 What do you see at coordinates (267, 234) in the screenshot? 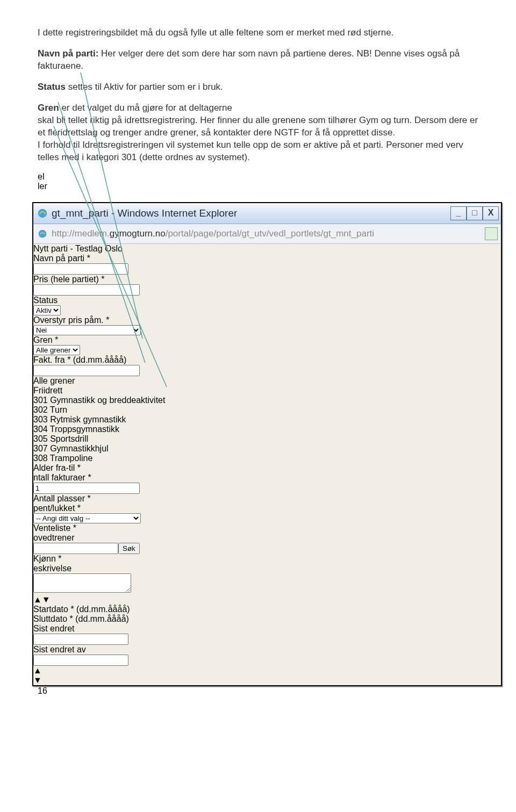
I see `address-bar: http://medlem.gymogturn.no/portal/page/p…` at bounding box center [267, 234].